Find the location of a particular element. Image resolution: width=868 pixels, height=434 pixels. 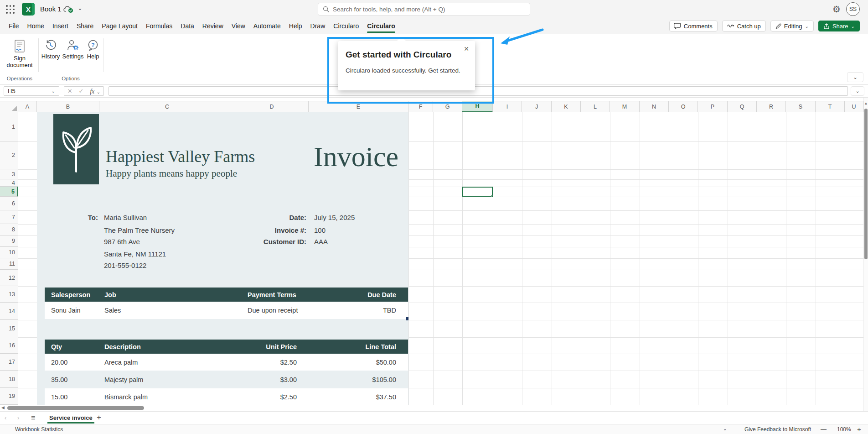

row-header-18: 18 is located at coordinates (9, 379).